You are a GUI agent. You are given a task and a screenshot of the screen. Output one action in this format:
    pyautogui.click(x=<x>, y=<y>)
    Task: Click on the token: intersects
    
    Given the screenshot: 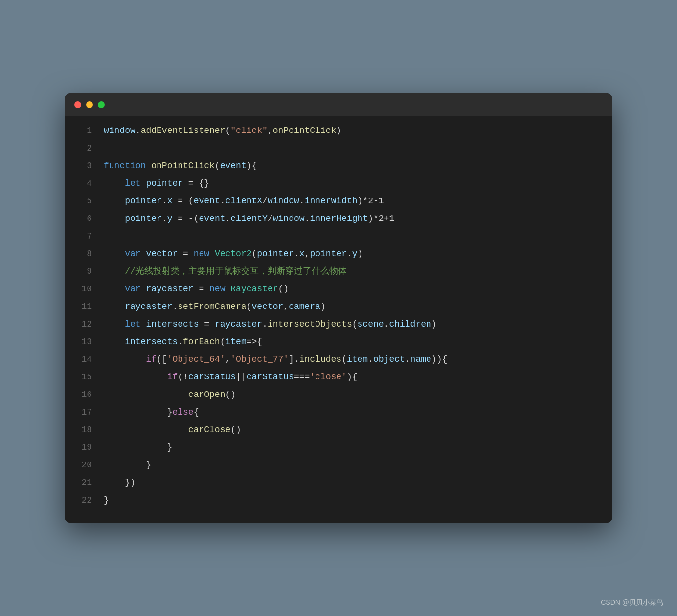 What is the action you would take?
    pyautogui.click(x=151, y=342)
    